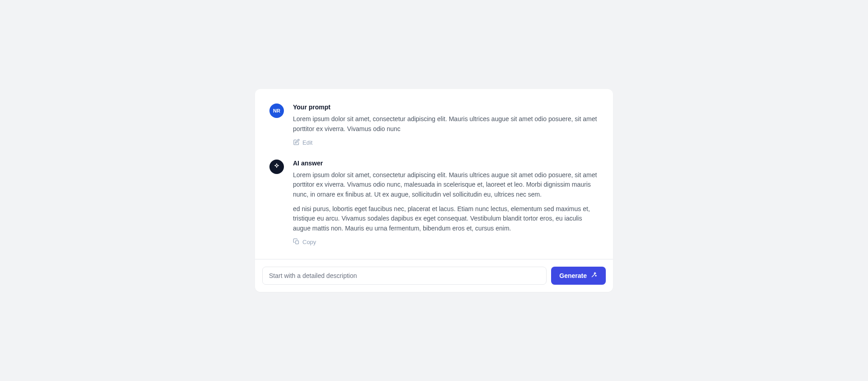 The height and width of the screenshot is (381, 868). What do you see at coordinates (434, 276) in the screenshot?
I see `input-bar: Generate` at bounding box center [434, 276].